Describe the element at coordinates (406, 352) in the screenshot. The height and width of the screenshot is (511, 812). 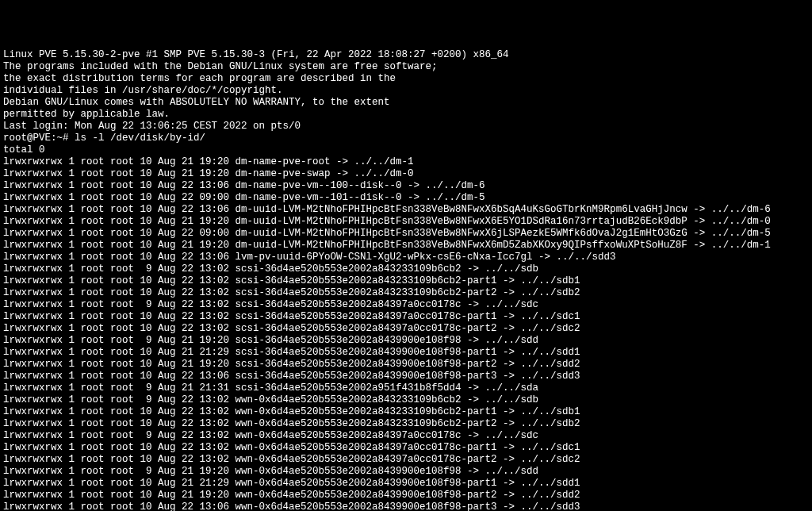
I see `ls-entry: lrwxrwxrwx 1 root root 10 Aug 21 21:29 s…` at that location.